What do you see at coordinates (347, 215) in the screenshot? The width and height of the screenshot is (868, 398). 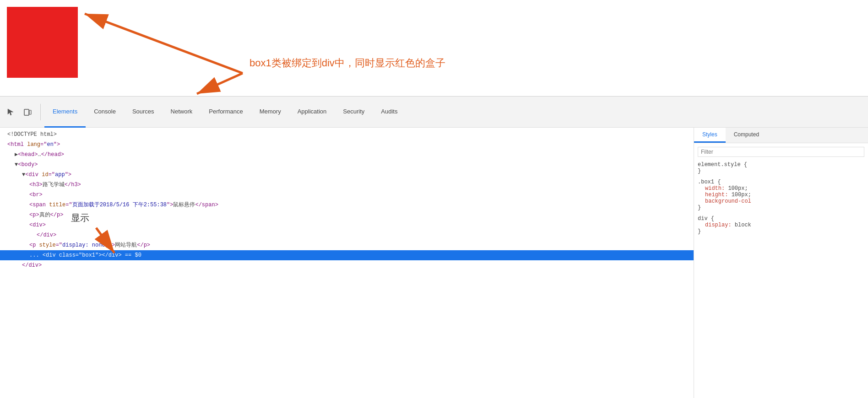 I see `html-line-p-true: <p>真的</p>` at bounding box center [347, 215].